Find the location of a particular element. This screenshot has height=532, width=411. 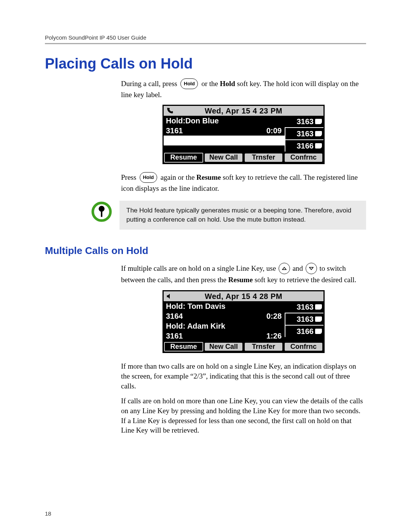

screen-body: Hold: Tom Davis 3164 0:28 Hold: Adam Kir… is located at coordinates (244, 321).